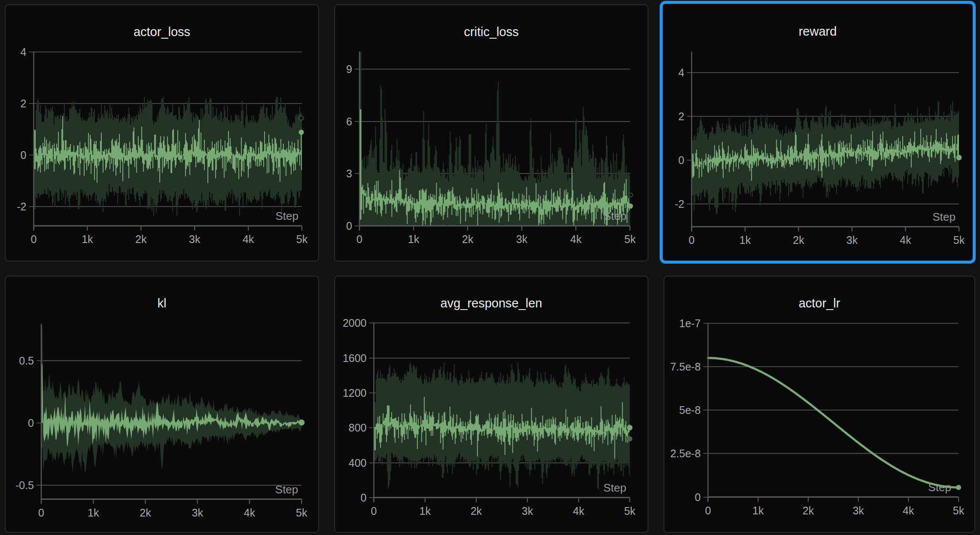  I want to click on svg-text: 400, so click(358, 463).